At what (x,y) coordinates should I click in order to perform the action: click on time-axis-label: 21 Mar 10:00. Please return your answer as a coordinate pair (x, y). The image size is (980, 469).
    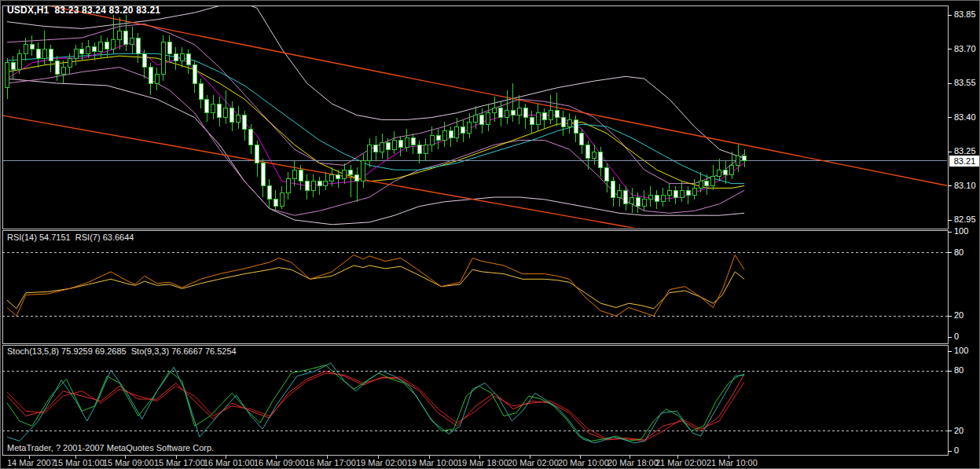
    Looking at the image, I should click on (732, 463).